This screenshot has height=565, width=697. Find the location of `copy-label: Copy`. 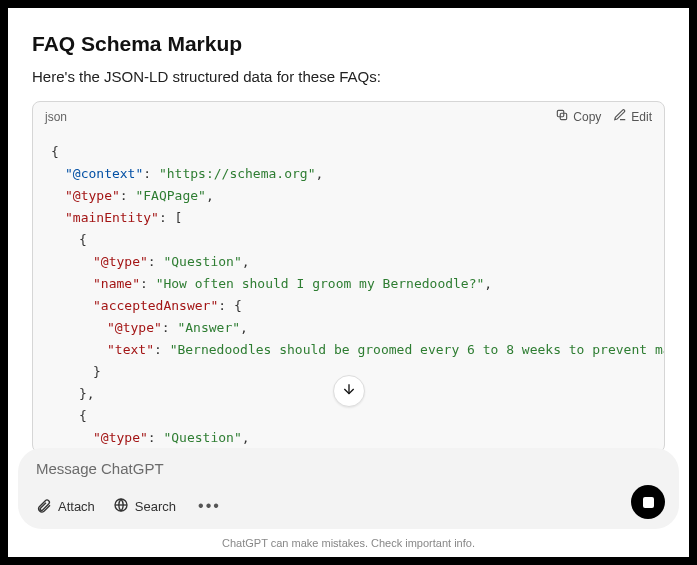

copy-label: Copy is located at coordinates (587, 117).